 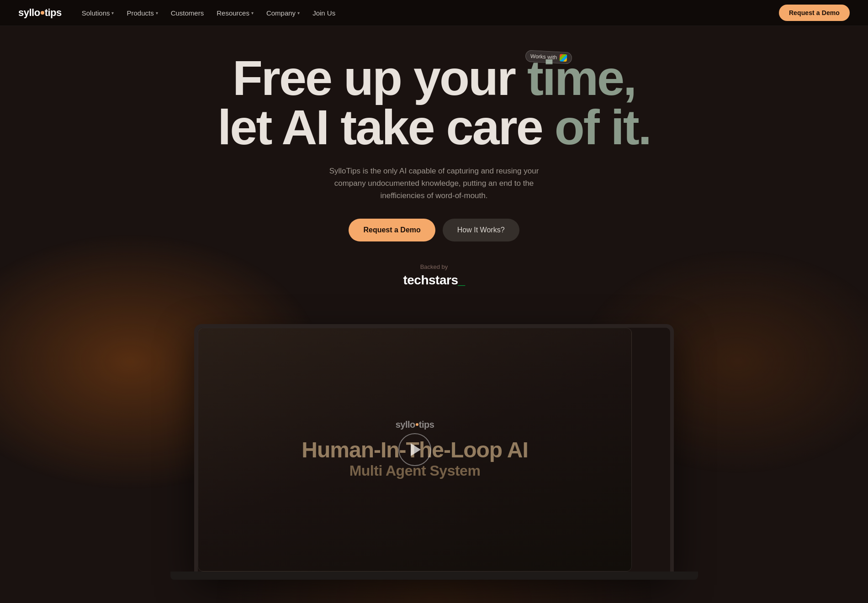 What do you see at coordinates (142, 13) in the screenshot?
I see `nav-products: Products ▾` at bounding box center [142, 13].